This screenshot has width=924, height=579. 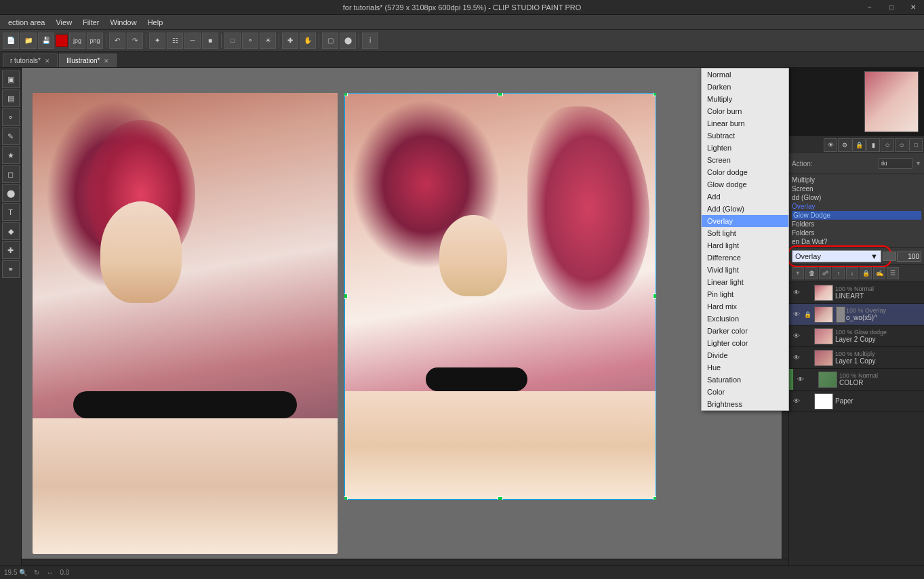 I want to click on blend-hue: Hue, so click(x=745, y=367).